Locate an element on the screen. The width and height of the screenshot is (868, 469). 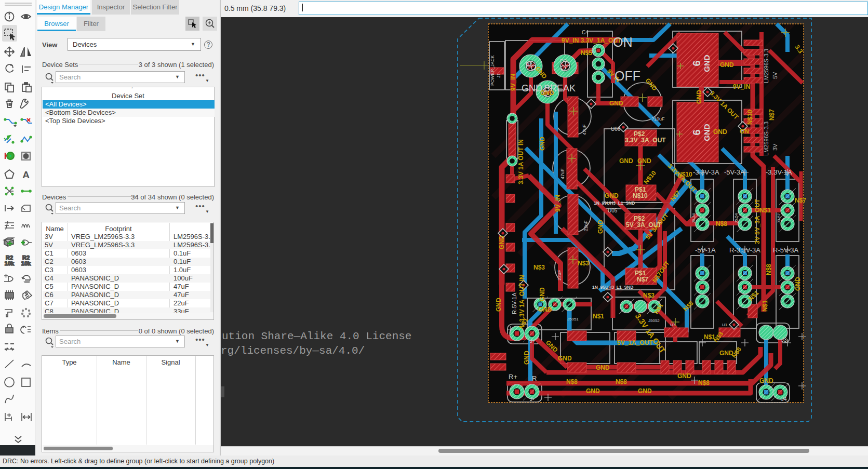
svg-text: POWER_JACK is located at coordinates (492, 71).